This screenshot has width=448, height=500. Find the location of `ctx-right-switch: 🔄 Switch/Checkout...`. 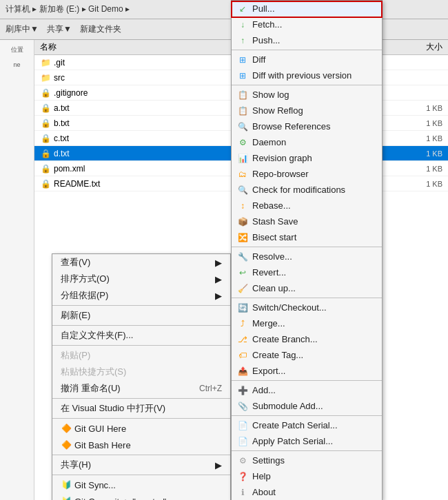

ctx-right-switch: 🔄 Switch/Checkout... is located at coordinates (307, 307).